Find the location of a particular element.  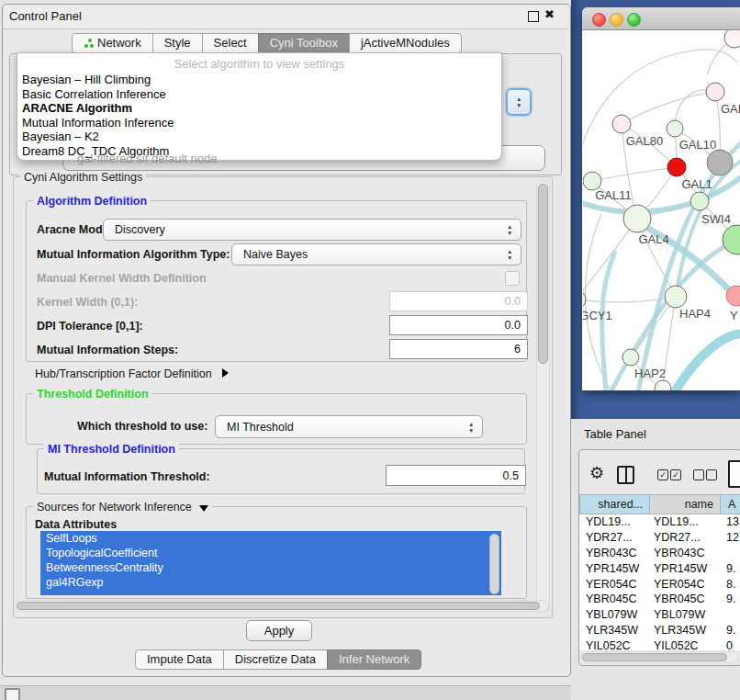

network-node-swi4 is located at coordinates (700, 201).